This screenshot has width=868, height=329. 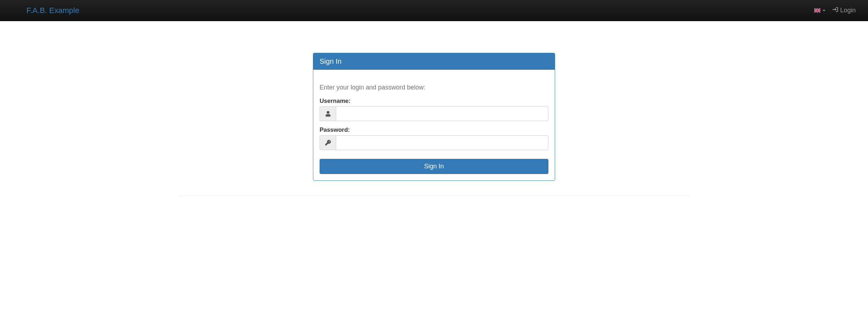 I want to click on brand-link: F.A.B. Example, so click(x=46, y=11).